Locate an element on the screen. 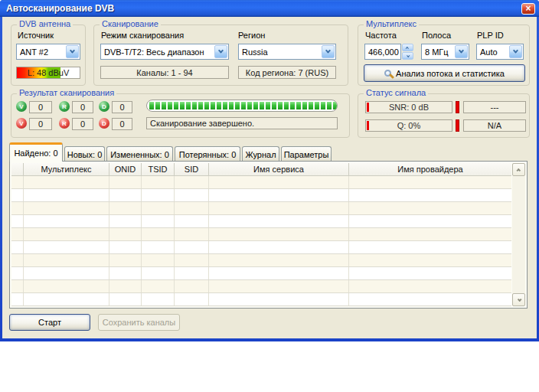 Image resolution: width=539 pixels, height=392 pixels. radio-lost-count: 0 is located at coordinates (83, 124).